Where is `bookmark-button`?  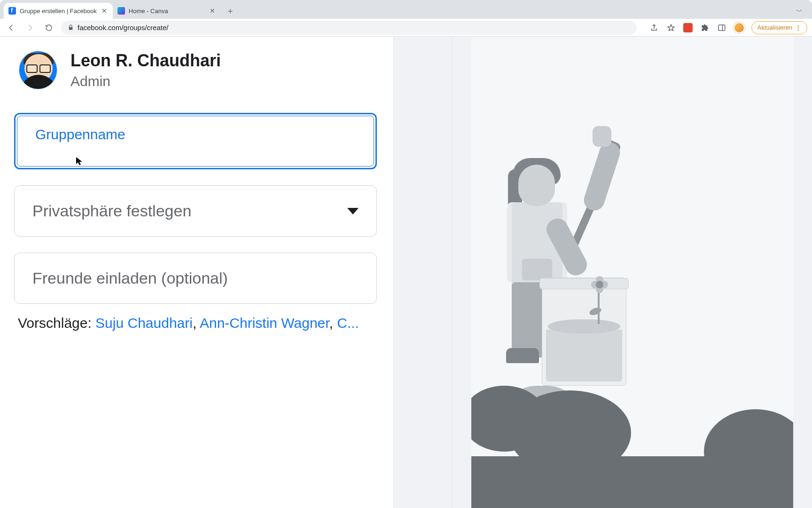 bookmark-button is located at coordinates (671, 28).